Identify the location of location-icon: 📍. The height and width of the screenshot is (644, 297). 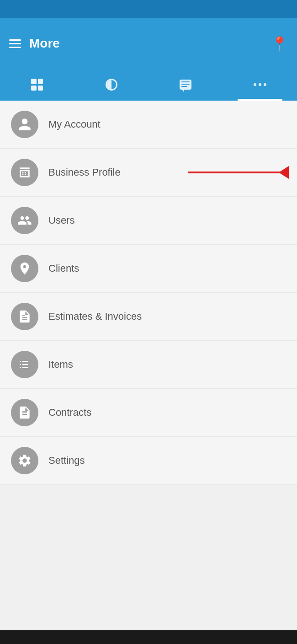
(280, 44).